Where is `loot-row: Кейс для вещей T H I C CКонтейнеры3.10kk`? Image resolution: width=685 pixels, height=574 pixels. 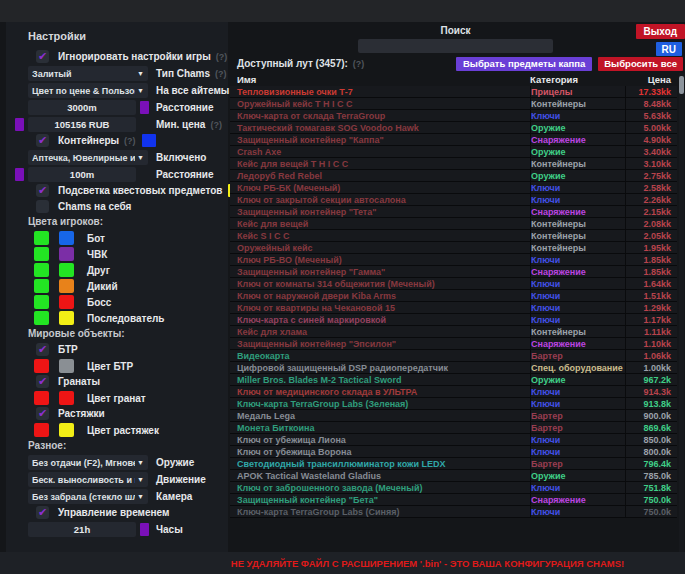 loot-row: Кейс для вещей T H I C CКонтейнеры3.10kk is located at coordinates (454, 164).